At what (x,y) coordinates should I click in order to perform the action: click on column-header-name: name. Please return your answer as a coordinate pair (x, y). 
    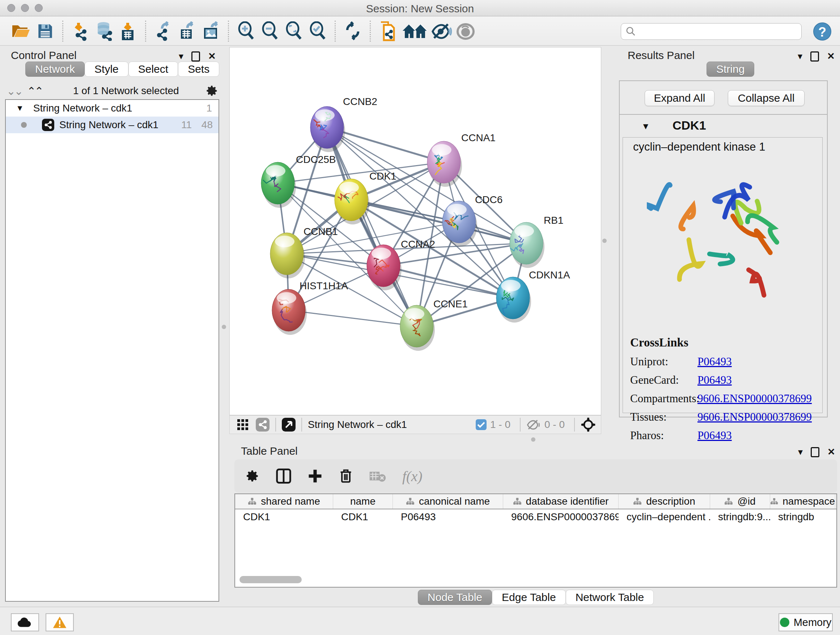
    Looking at the image, I should click on (363, 502).